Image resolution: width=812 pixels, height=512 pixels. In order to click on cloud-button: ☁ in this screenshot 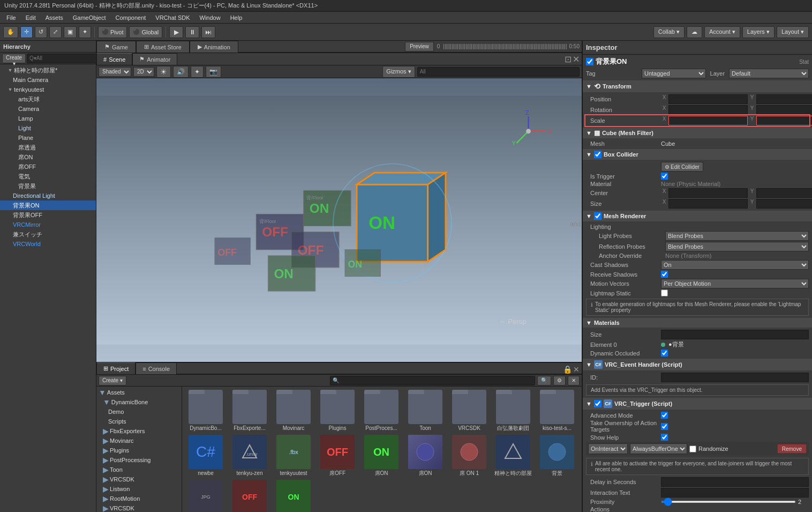, I will do `click(694, 32)`.